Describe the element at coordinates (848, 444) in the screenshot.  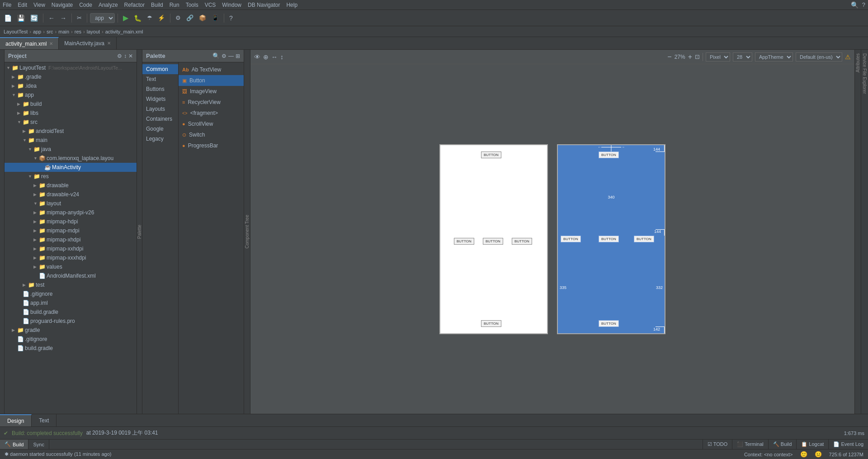
I see `bottom-tab-event-log: 📄 Event Log` at that location.